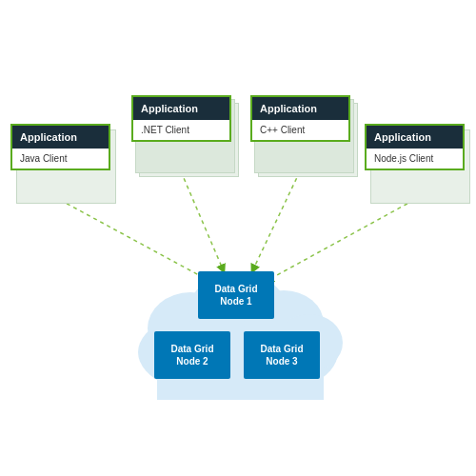  What do you see at coordinates (236, 295) in the screenshot?
I see `data-grid-node1: Data Grid Node 1` at bounding box center [236, 295].